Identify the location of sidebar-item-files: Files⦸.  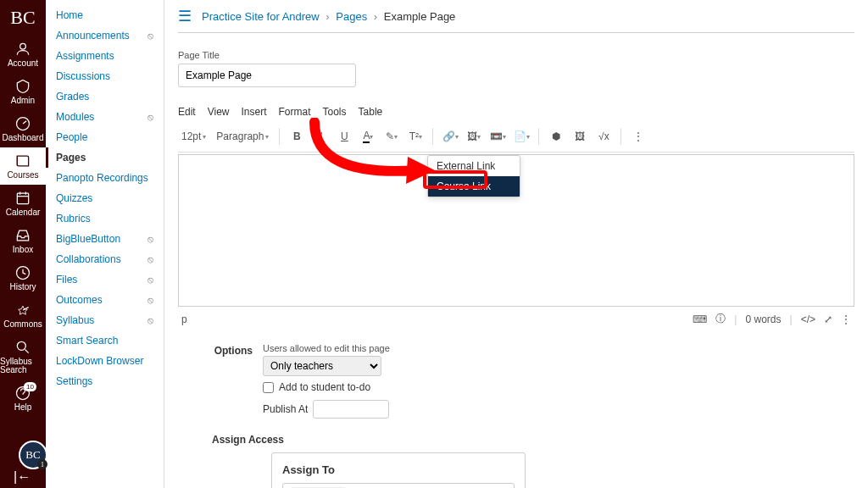
(105, 280).